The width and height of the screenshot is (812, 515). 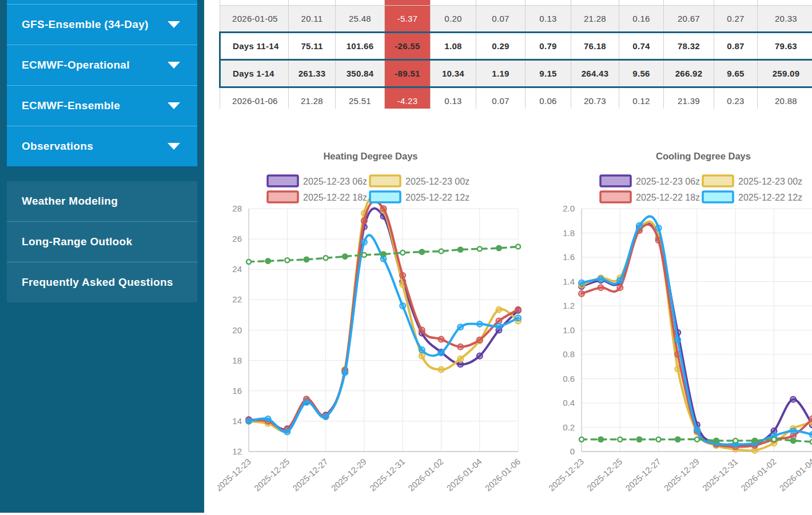 What do you see at coordinates (97, 282) in the screenshot?
I see `sidebar-item-label: Frequently Asked Questions` at bounding box center [97, 282].